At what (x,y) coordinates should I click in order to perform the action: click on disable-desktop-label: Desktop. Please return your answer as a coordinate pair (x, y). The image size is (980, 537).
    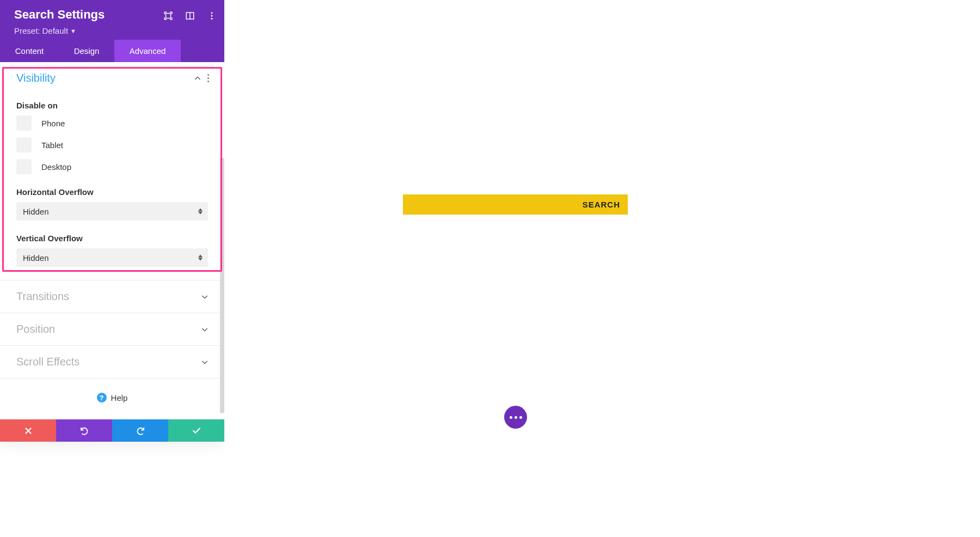
    Looking at the image, I should click on (57, 167).